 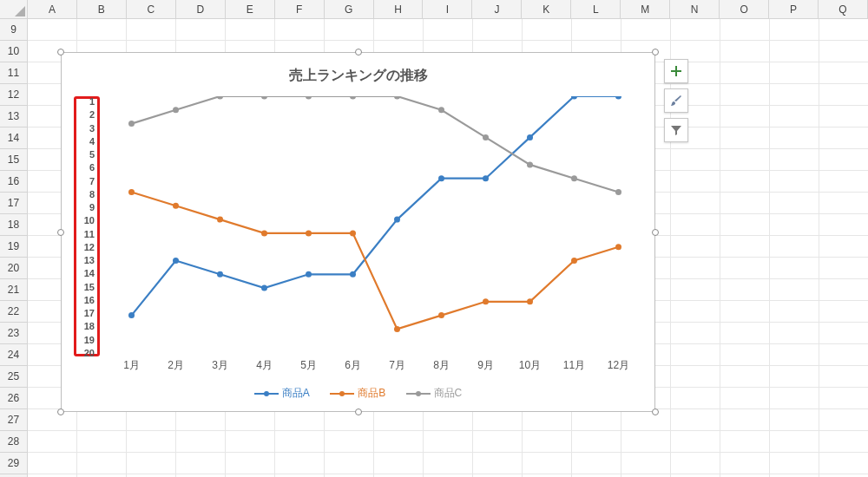 What do you see at coordinates (14, 139) in the screenshot?
I see `row-header: 14` at bounding box center [14, 139].